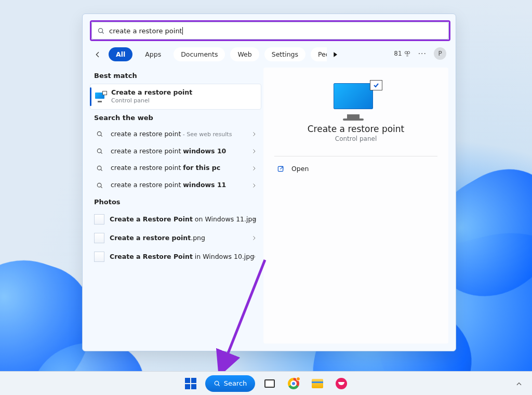 The width and height of the screenshot is (532, 395). I want to click on open-action: Open, so click(293, 168).